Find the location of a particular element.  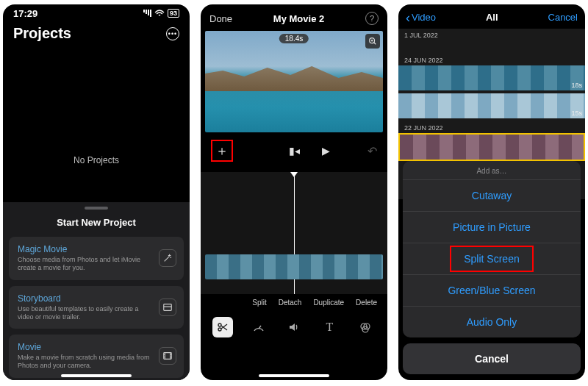

project-title: My Movie 2 is located at coordinates (298, 19).